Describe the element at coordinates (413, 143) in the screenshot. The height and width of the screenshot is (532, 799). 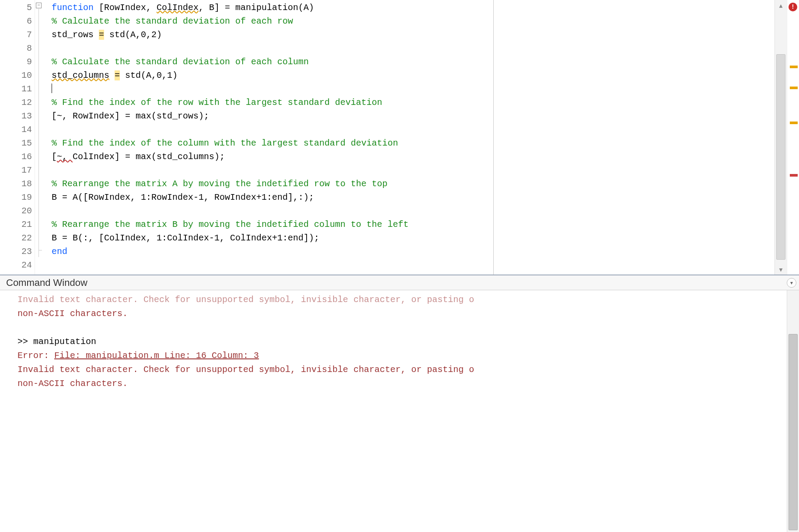
I see `code-line: % Find the index of the column with the …` at that location.